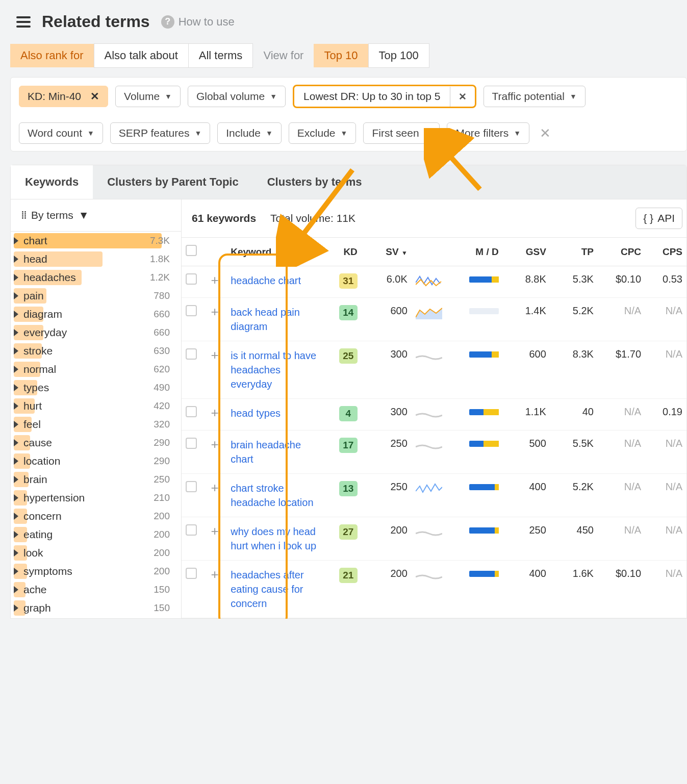 The width and height of the screenshot is (687, 784). Describe the element at coordinates (96, 571) in the screenshot. I see `sidebar-term-item: symptoms200` at that location.